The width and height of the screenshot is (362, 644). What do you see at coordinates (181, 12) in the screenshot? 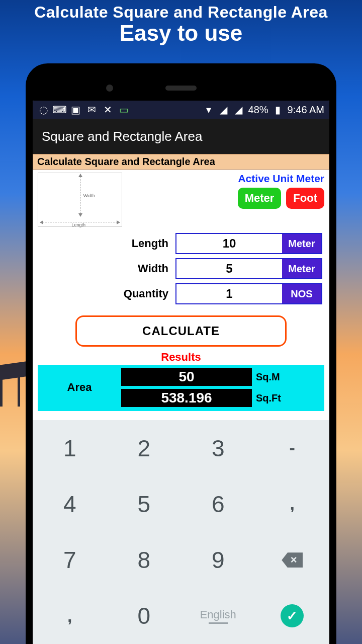
I see `promo-line-1: Calculate Square and Rectangle Area` at bounding box center [181, 12].